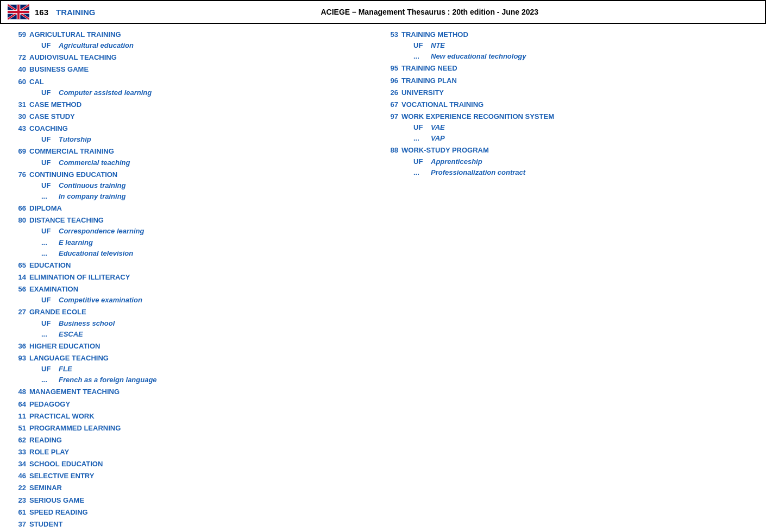 This screenshot has height=532, width=766. What do you see at coordinates (191, 464) in the screenshot?
I see `list-item: 34SCHOOL EDUCATION` at bounding box center [191, 464].